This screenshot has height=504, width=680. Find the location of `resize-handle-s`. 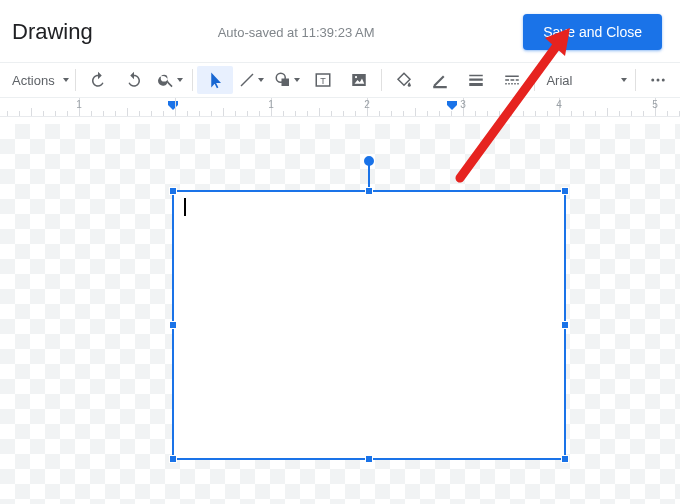

resize-handle-s is located at coordinates (369, 459).